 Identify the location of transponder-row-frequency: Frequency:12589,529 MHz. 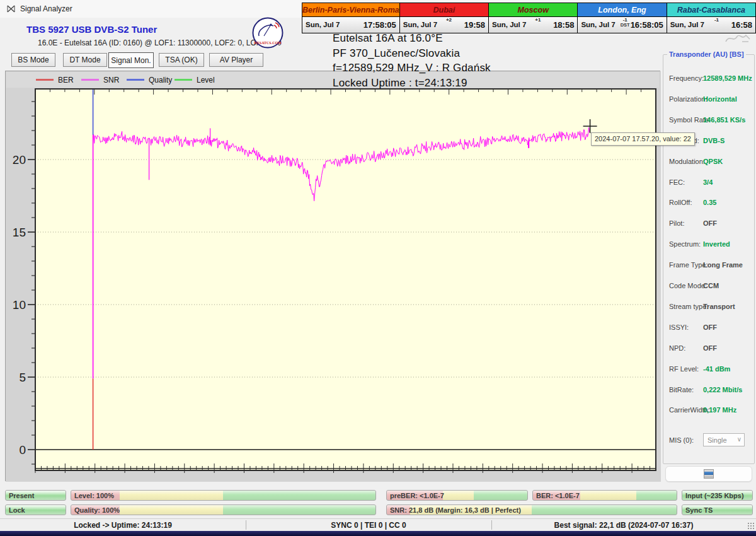
(709, 79).